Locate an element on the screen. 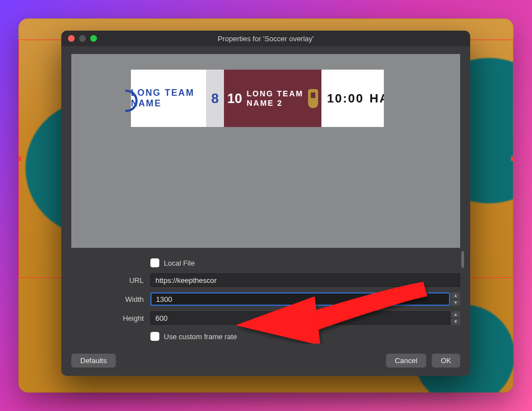 The width and height of the screenshot is (532, 411). width-value: 1300 is located at coordinates (164, 300).